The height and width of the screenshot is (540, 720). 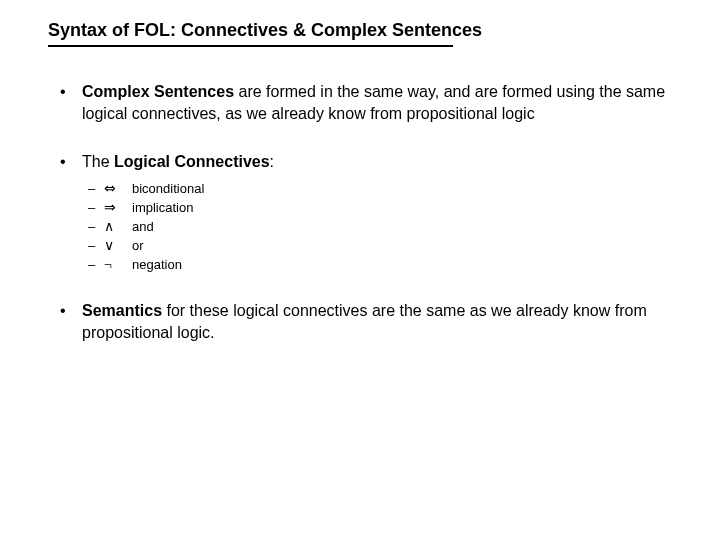 I want to click on connective-item: – ⇒ implication, so click(x=381, y=208).